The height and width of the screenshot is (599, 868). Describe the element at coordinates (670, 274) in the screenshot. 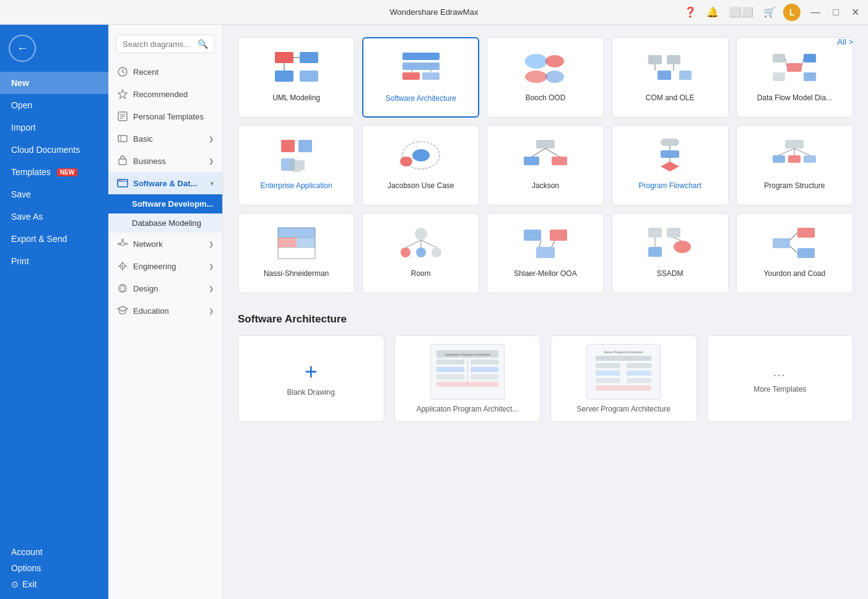

I see `ssadm-label: SSADM` at that location.